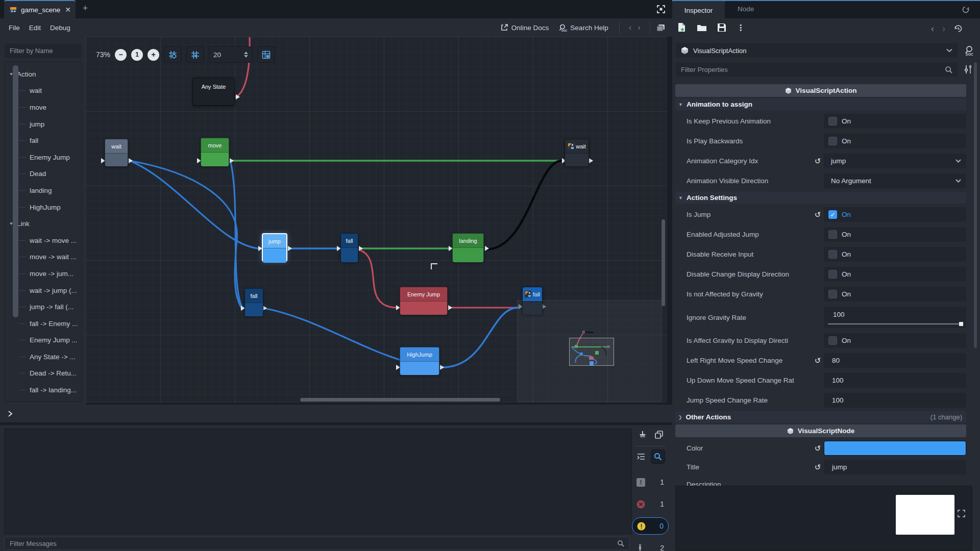  What do you see at coordinates (817, 51) in the screenshot?
I see `resource-selector: VisualScriptAction` at bounding box center [817, 51].